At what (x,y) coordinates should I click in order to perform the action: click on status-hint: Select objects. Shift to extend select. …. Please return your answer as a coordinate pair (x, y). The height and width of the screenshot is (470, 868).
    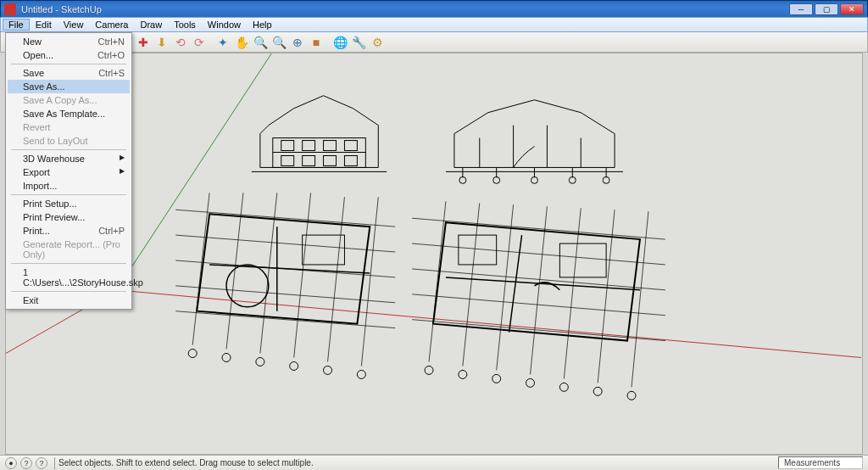
    Looking at the image, I should click on (186, 463).